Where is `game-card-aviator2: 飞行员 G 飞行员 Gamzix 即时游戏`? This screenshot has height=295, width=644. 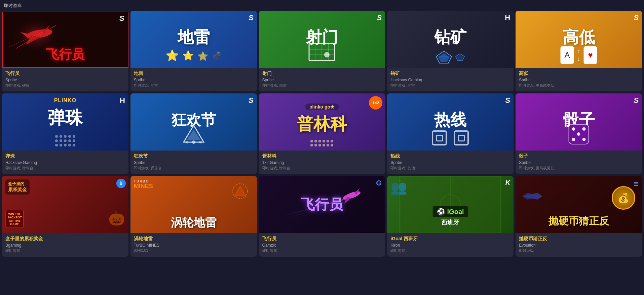
game-card-aviator2: 飞行员 G 飞行员 Gamzix 即时游戏 is located at coordinates (322, 216).